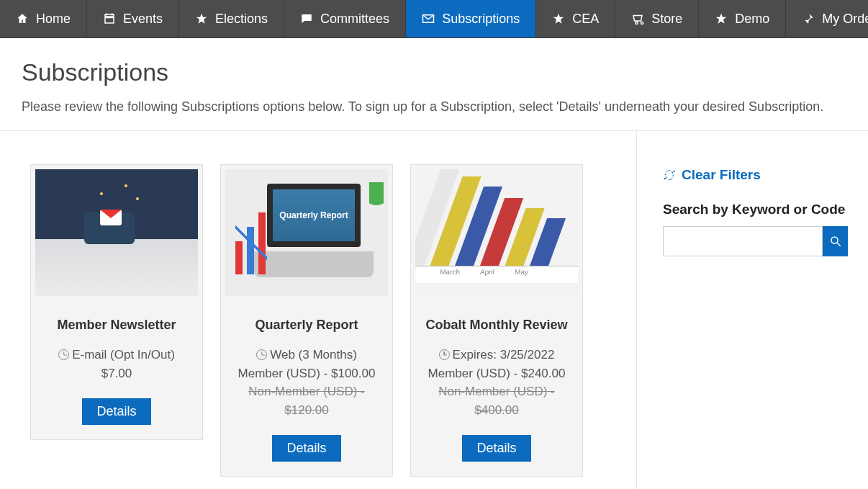 The width and height of the screenshot is (868, 489). Describe the element at coordinates (117, 233) in the screenshot. I see `card-image` at that location.